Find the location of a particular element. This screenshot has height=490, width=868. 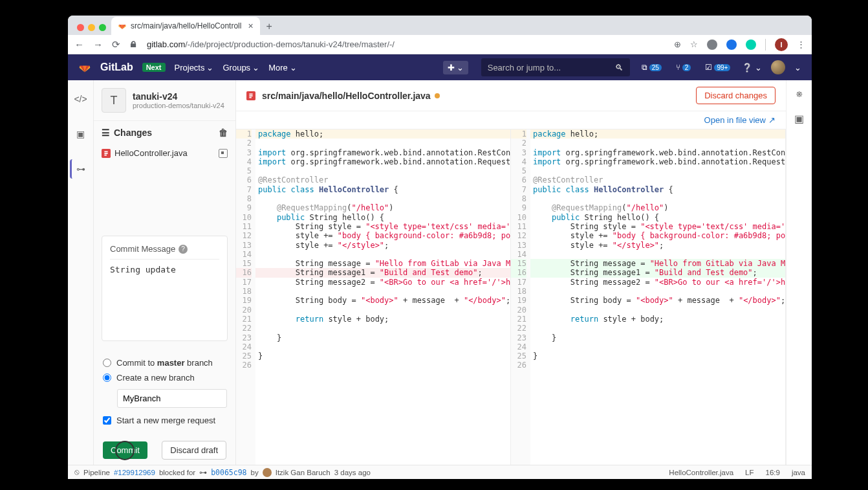

search-icon: 🔍︎ is located at coordinates (620, 67).